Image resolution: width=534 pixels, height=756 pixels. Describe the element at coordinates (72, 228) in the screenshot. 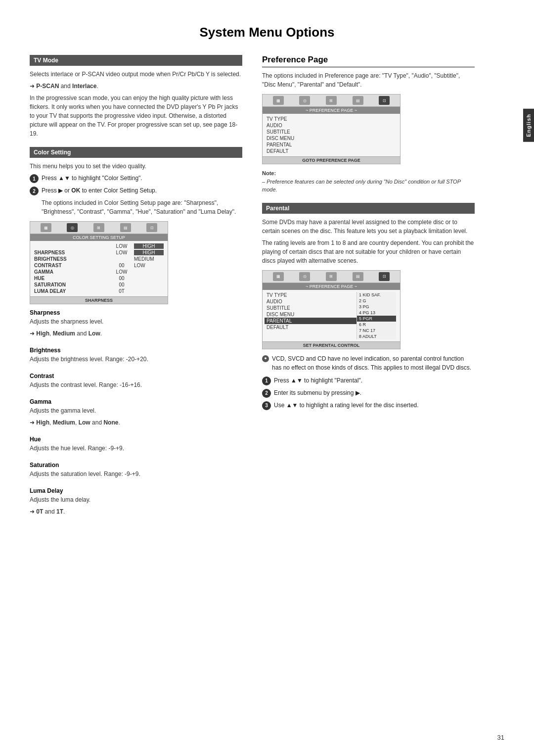

I see `menu-icon-2: ◎` at that location.